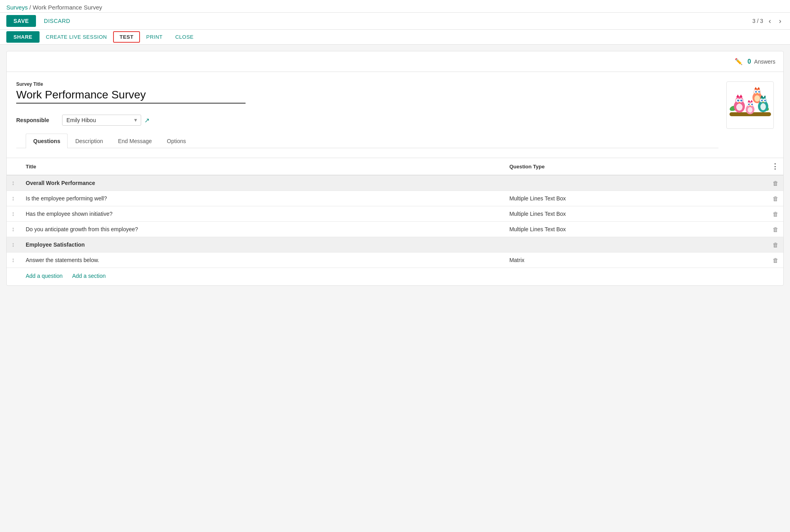 Image resolution: width=790 pixels, height=532 pixels. I want to click on prev-button: ‹, so click(770, 21).